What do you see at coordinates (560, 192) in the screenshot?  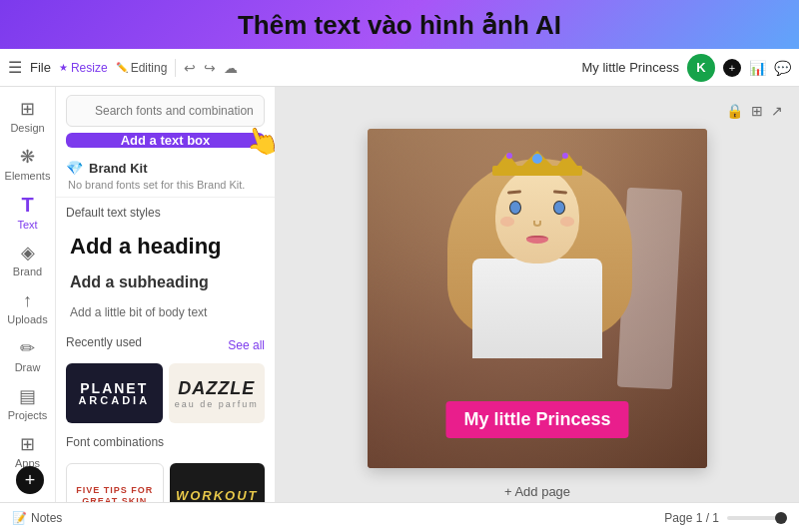 I see `right-eyebrow` at bounding box center [560, 192].